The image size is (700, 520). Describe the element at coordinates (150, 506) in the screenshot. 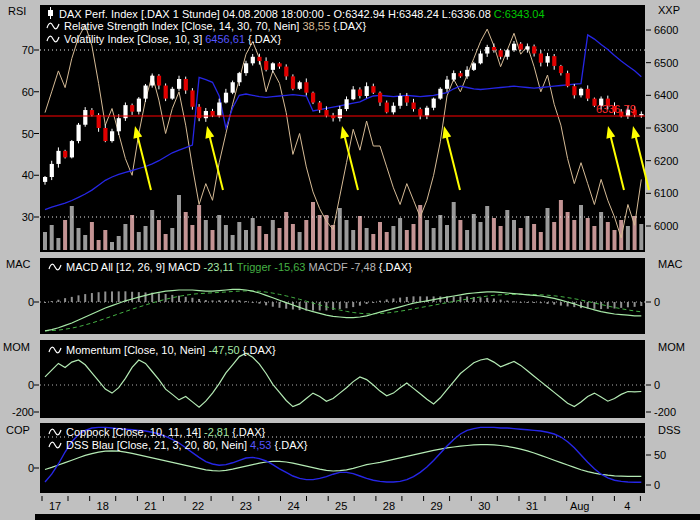

I see `x-axis-label: 21` at that location.